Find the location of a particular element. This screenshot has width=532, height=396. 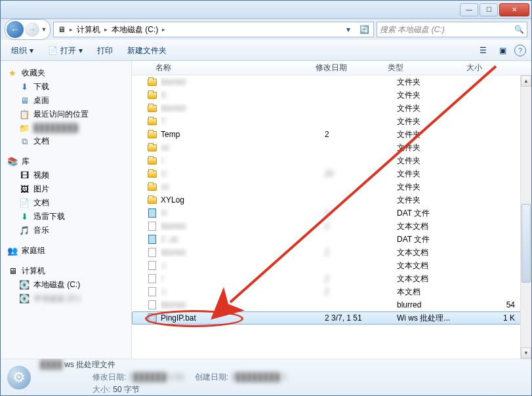

file-row: U20文件夹 is located at coordinates (332, 174).